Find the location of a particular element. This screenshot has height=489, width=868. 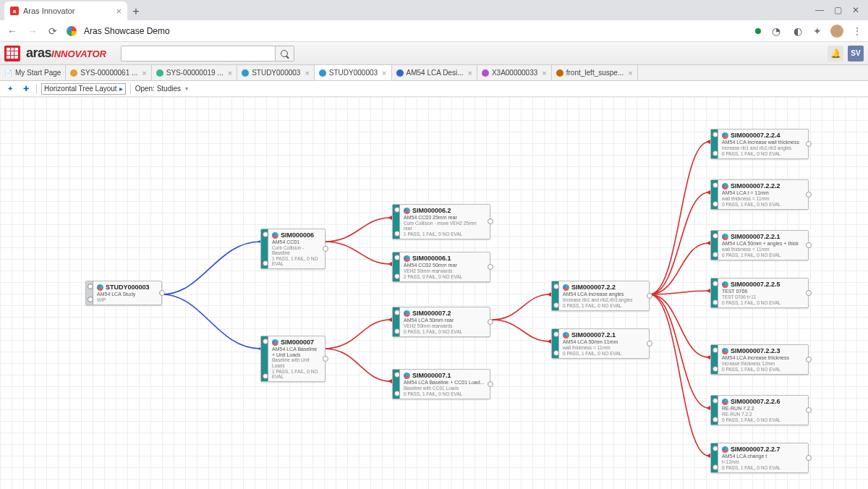

node-sim: SIM000007.2.2.2 AM54 LCA t = 11mm wall t… is located at coordinates (760, 195).